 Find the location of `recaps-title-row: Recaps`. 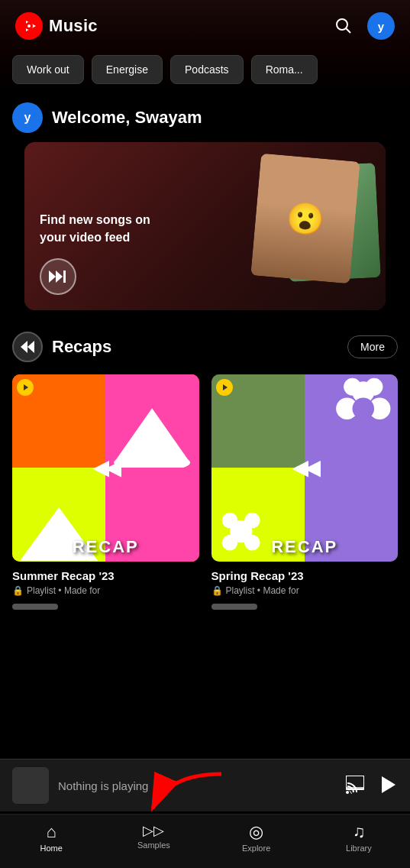

recaps-title-row: Recaps is located at coordinates (62, 347).